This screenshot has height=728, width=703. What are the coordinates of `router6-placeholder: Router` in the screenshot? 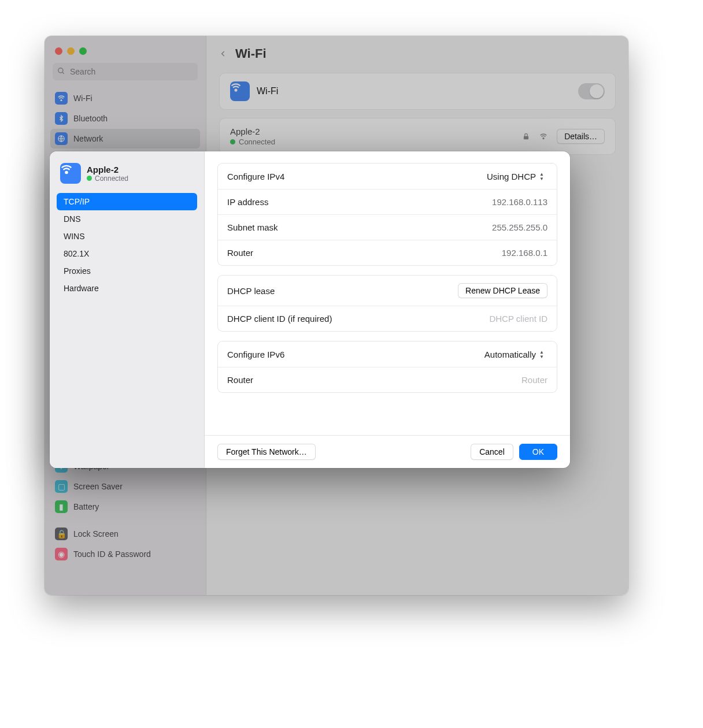 It's located at (534, 380).